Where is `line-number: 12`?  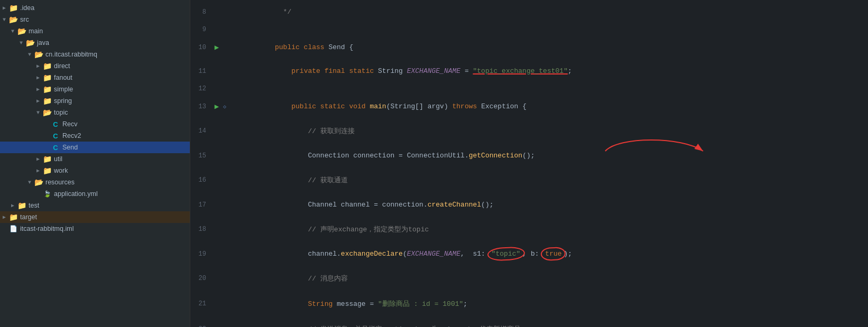 line-number: 12 is located at coordinates (200, 89).